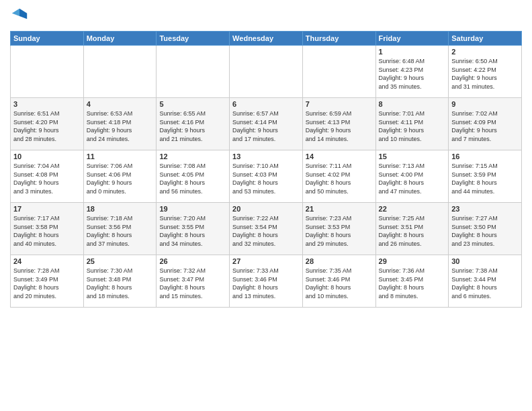  What do you see at coordinates (412, 156) in the screenshot?
I see `day-number-15: 15` at bounding box center [412, 156].